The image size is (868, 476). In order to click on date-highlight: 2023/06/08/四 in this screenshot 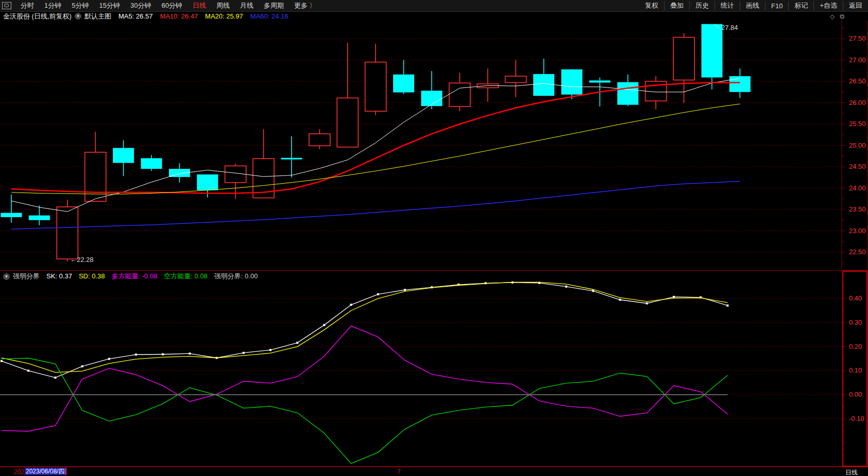, I will do `click(45, 471)`.